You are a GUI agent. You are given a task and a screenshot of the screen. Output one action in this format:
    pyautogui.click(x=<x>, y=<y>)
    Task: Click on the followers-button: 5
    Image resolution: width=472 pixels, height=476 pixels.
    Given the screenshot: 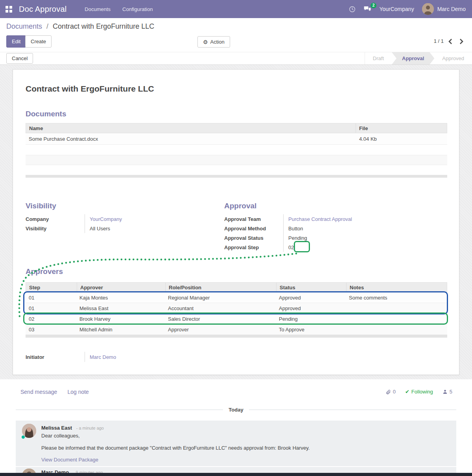 What is the action you would take?
    pyautogui.click(x=448, y=391)
    